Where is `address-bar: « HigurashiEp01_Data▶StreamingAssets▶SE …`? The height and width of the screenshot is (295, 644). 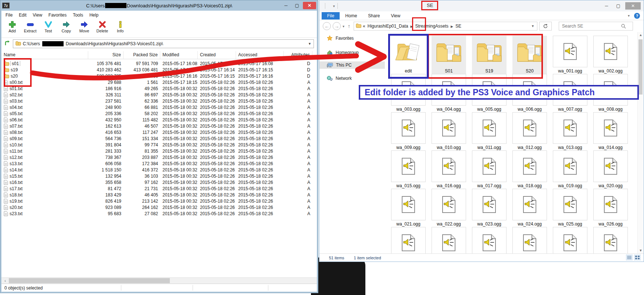 address-bar: « HigurashiEp01_Data▶StreamingAssets▶SE … is located at coordinates (446, 26).